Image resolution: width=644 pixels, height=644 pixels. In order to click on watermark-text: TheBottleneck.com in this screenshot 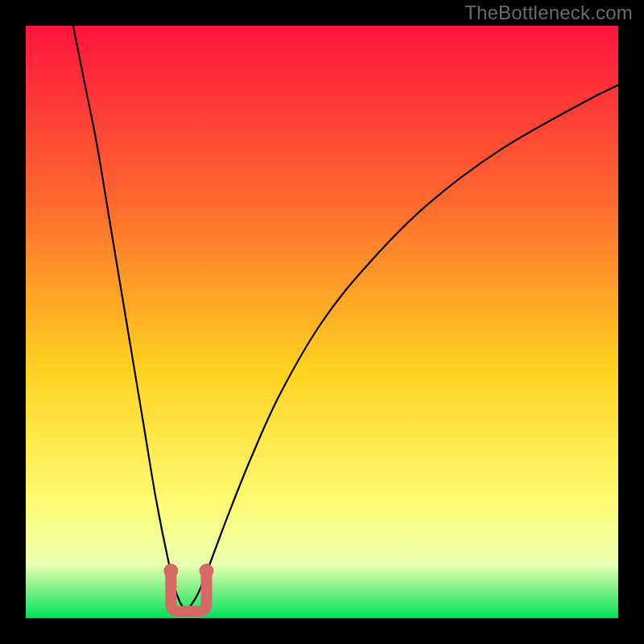, I will do `click(549, 13)`.